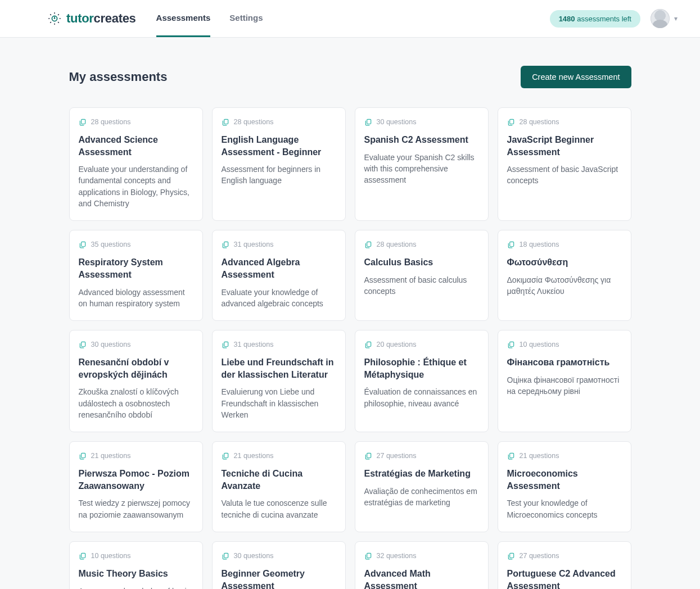 The image size is (700, 589). I want to click on card-title: Liebe und Freundschaft in der klassische…, so click(279, 369).